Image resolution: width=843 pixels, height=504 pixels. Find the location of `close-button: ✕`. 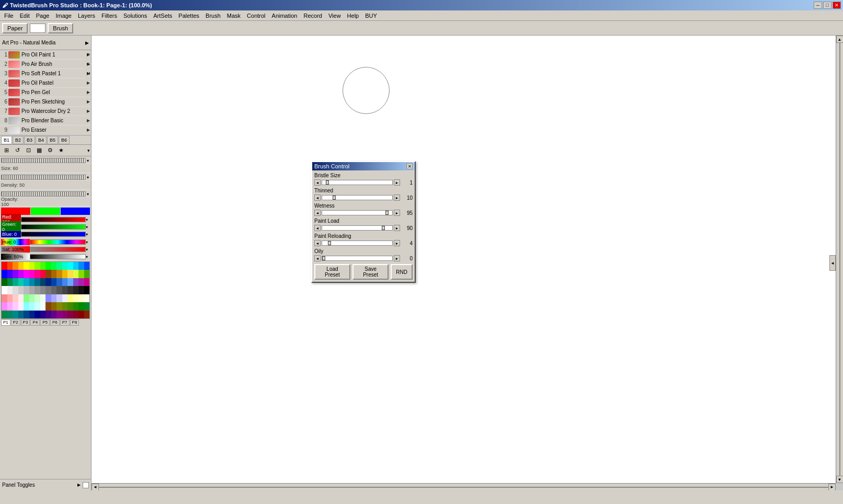

close-button: ✕ is located at coordinates (837, 5).